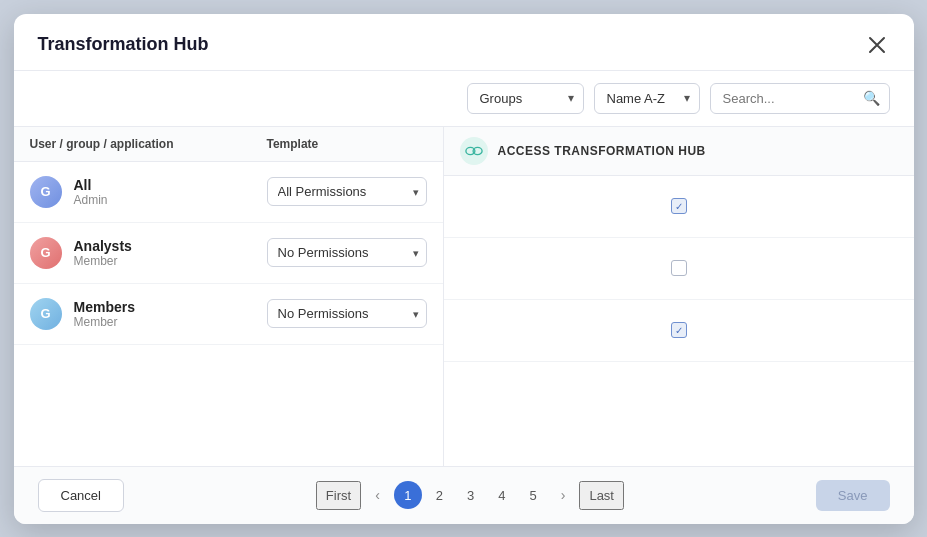  Describe the element at coordinates (228, 192) in the screenshot. I see `table-row: G All Admin All Permissions No Permissio…` at that location.